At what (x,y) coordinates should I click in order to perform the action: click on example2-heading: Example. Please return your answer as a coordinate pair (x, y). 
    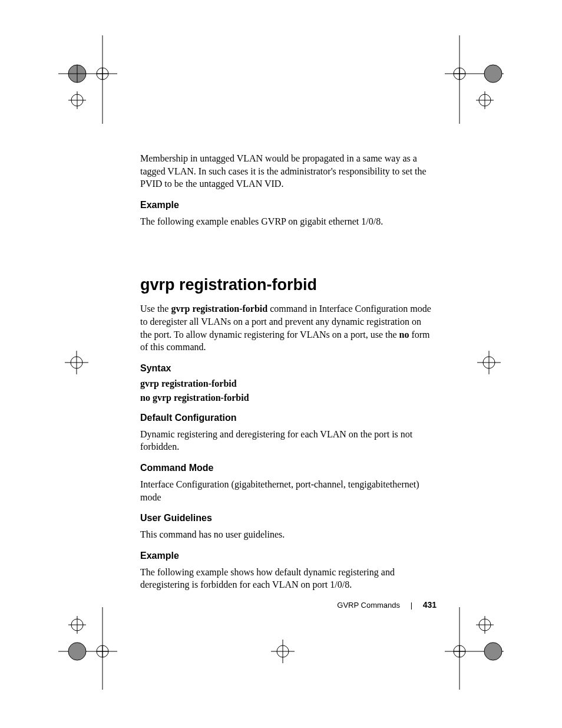
    Looking at the image, I should click on (287, 556).